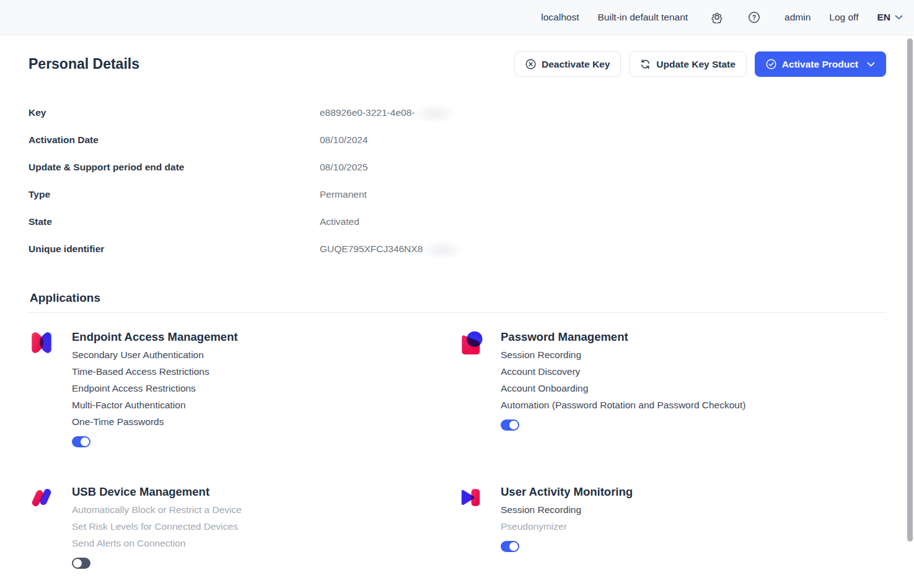  I want to click on user-label: admin, so click(798, 17).